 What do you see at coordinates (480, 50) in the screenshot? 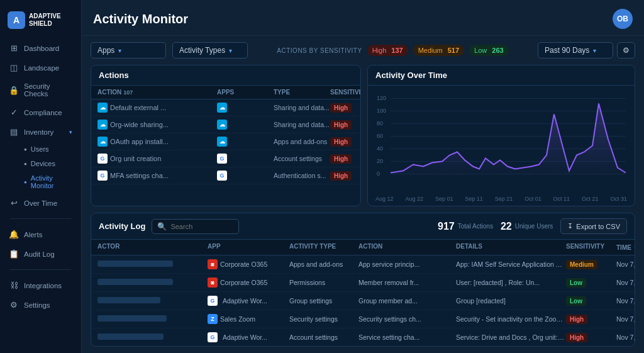
I see `low-label: Low` at bounding box center [480, 50].